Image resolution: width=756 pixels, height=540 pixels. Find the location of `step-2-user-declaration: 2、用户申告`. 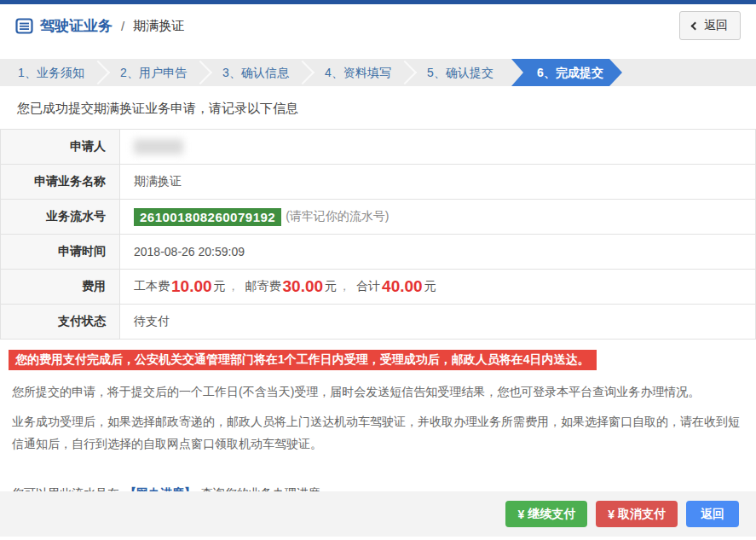

step-2-user-declaration: 2、用户申告 is located at coordinates (153, 73).